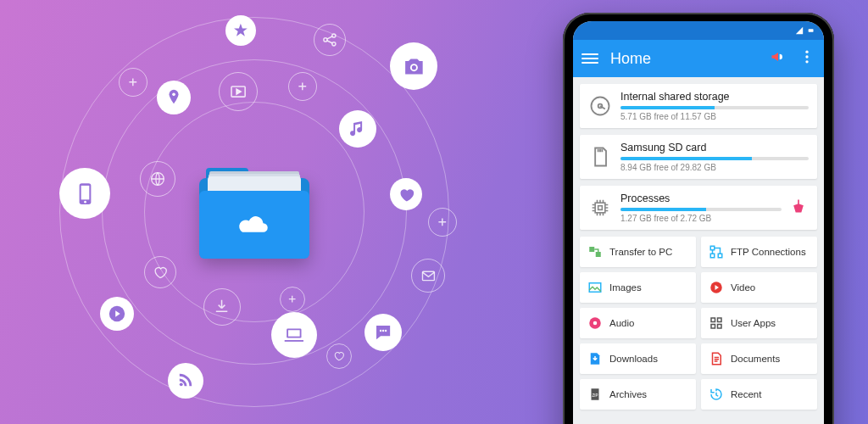  Describe the element at coordinates (715, 117) in the screenshot. I see `storage-subtitle: 5.71 GB free of 11.57 GB` at that location.